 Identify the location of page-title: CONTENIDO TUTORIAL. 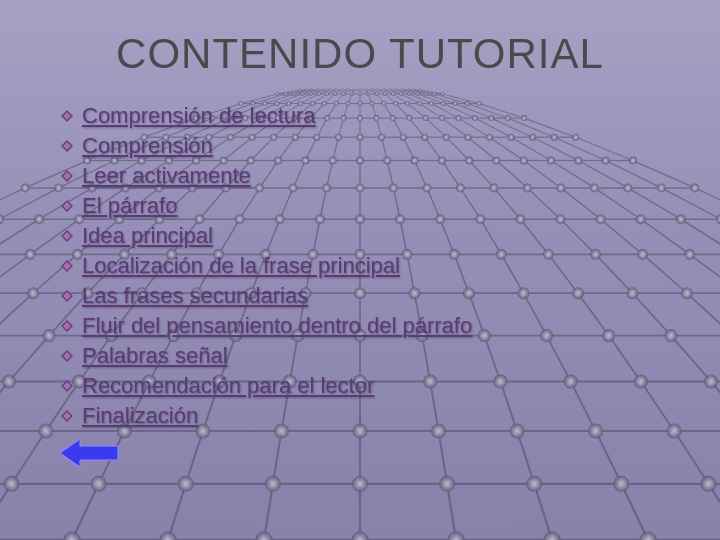
(360, 54).